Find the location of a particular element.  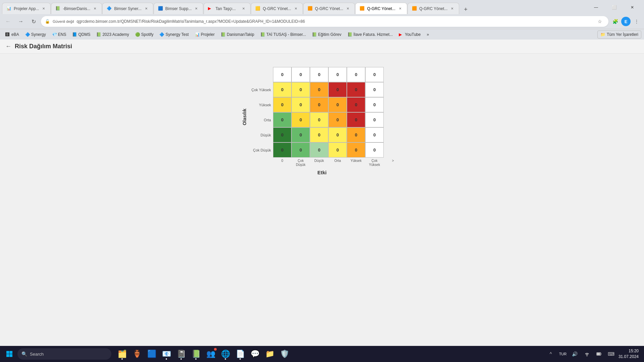

tray-speaker-icon: 🔊 is located at coordinates (575, 354).